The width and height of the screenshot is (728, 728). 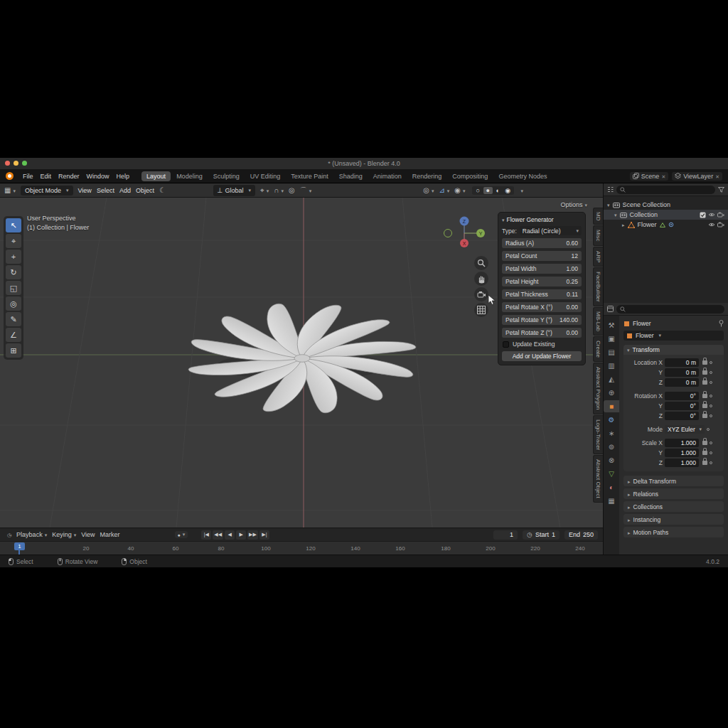 What do you see at coordinates (189, 176) in the screenshot?
I see `workspace-tab-modeling: Modeling` at bounding box center [189, 176].